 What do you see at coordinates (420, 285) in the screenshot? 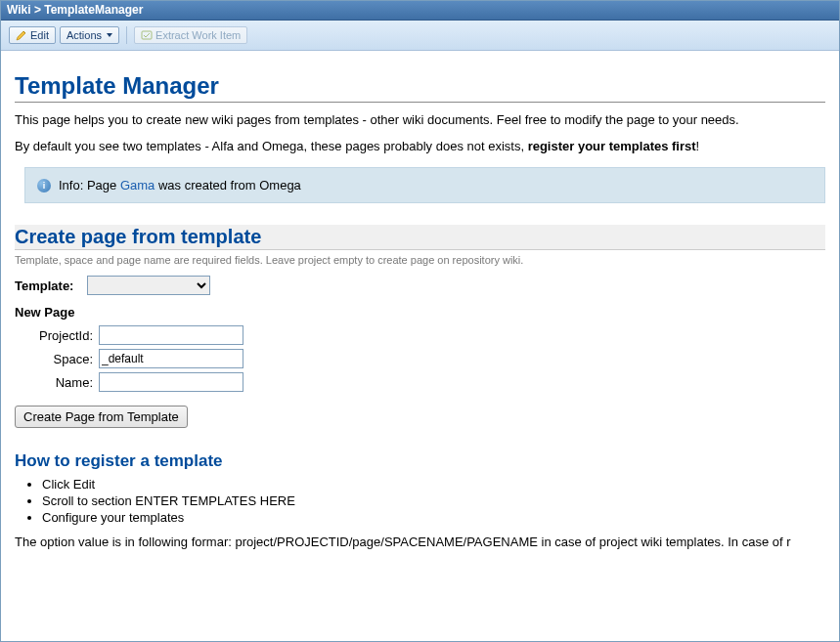
I see `template-row: Template:` at bounding box center [420, 285].